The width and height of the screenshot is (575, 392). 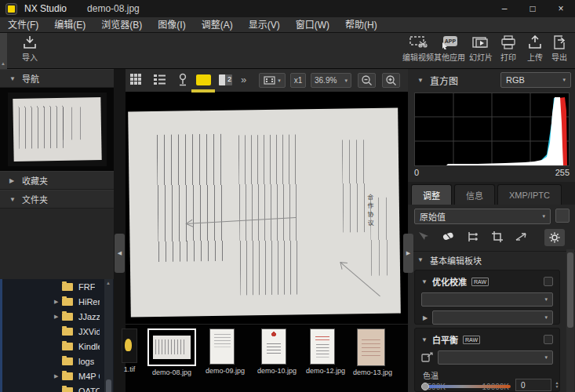 I want to click on close-button: ×, so click(x=561, y=9).